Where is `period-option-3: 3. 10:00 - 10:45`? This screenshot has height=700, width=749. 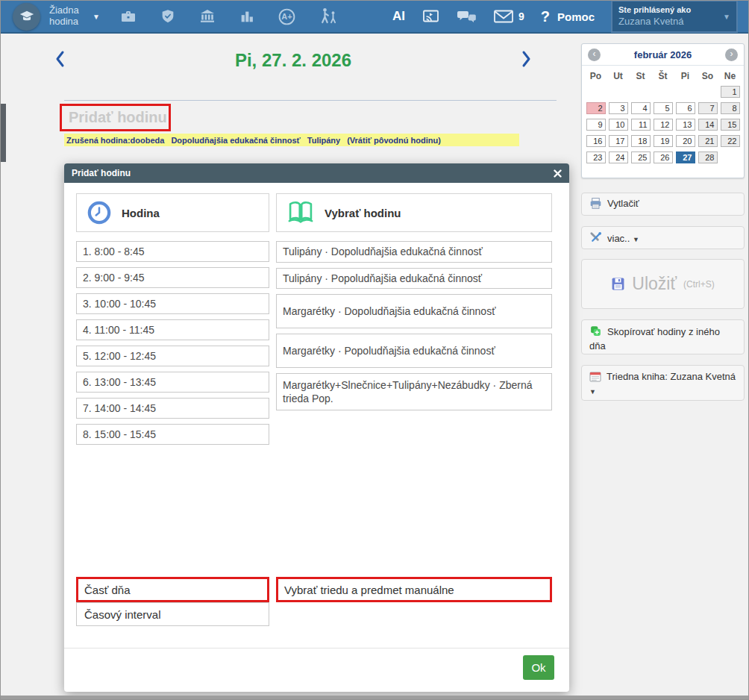
period-option-3: 3. 10:00 - 10:45 is located at coordinates (173, 304).